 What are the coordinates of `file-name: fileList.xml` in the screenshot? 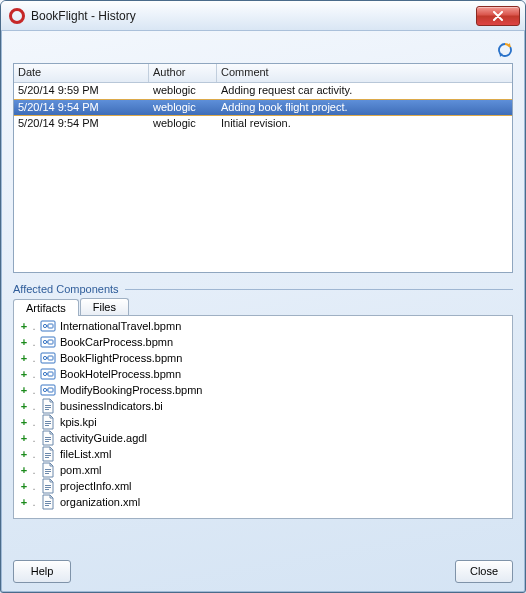 It's located at (84, 454).